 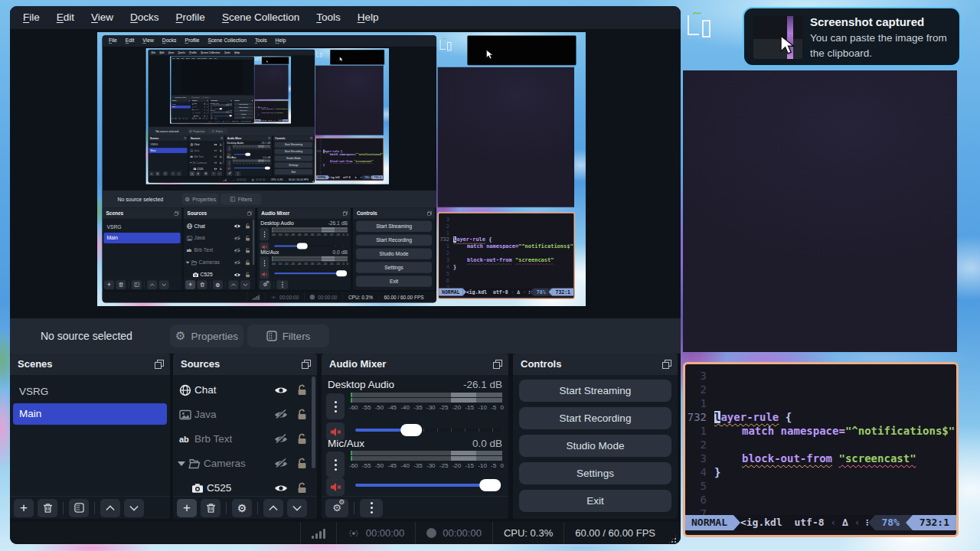 What do you see at coordinates (245, 464) in the screenshot?
I see `source-row-cameras-group: Cameras` at bounding box center [245, 464].